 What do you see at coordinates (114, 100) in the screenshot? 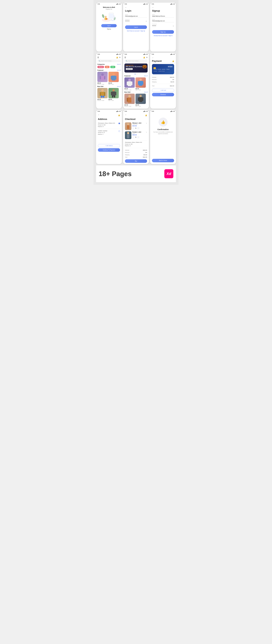
I see `product-price-4: $44.00` at bounding box center [114, 100].